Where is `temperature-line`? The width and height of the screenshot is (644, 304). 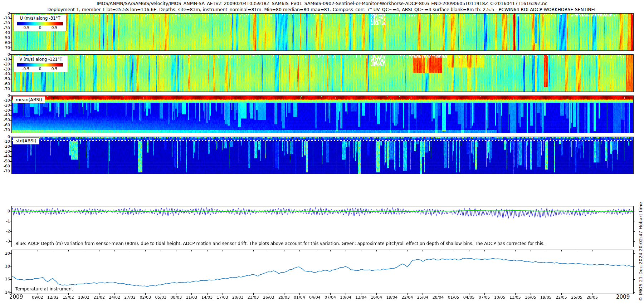
temperature-line is located at coordinates (323, 272).